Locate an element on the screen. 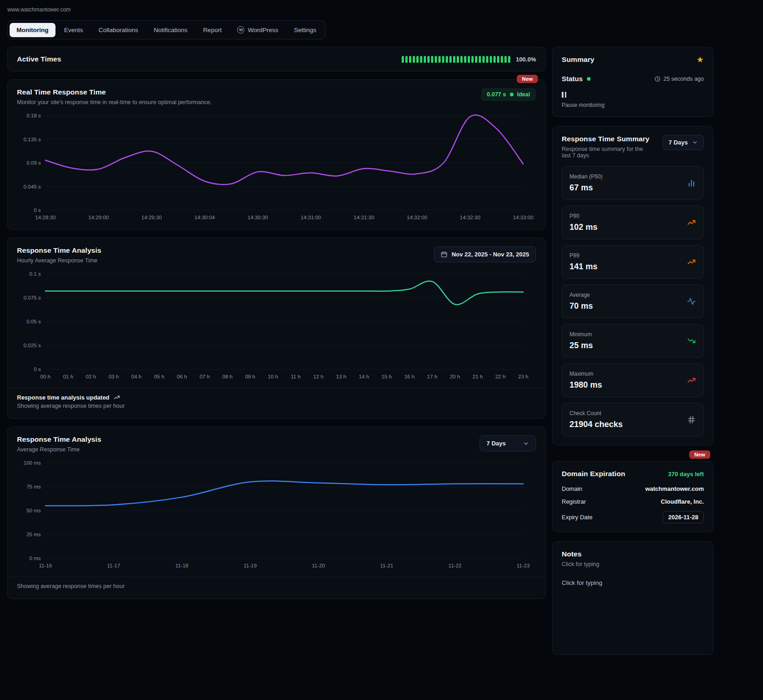  svg-text: 11-23 is located at coordinates (524, 566).